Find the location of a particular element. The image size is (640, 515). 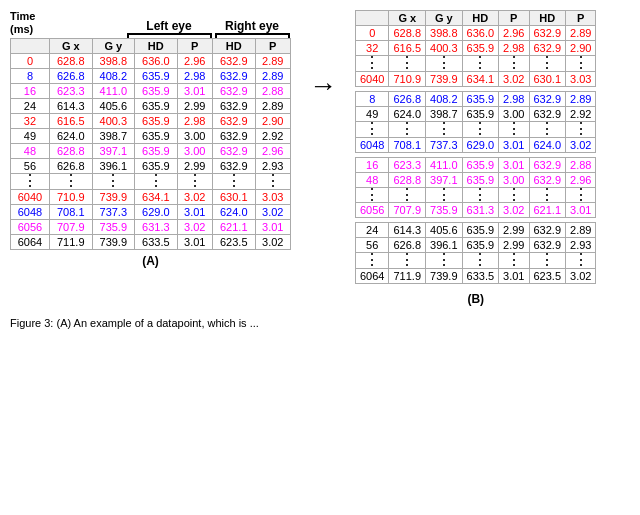

table-cell: 398.8 is located at coordinates (114, 62).